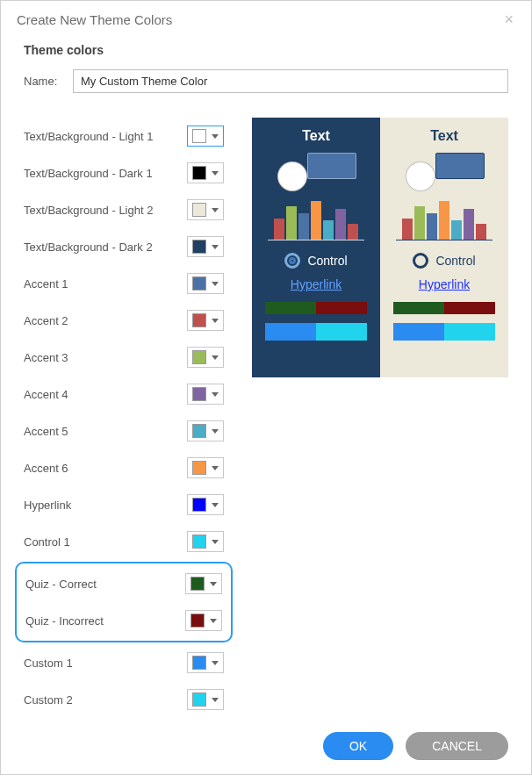 The height and width of the screenshot is (775, 532). Describe the element at coordinates (124, 136) in the screenshot. I see `color-row: Text/Background - Light 1` at that location.